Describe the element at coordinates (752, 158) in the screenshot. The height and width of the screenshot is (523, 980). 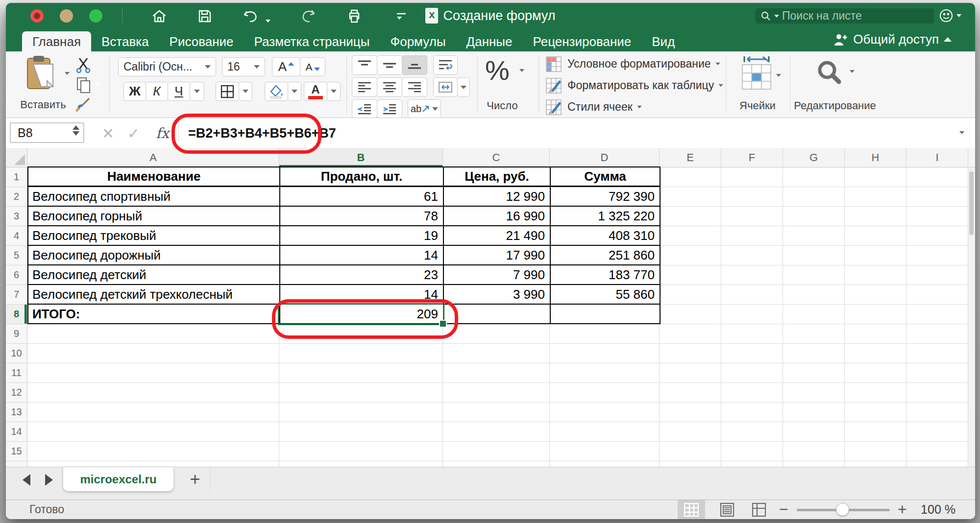
I see `column-header-F: F` at that location.